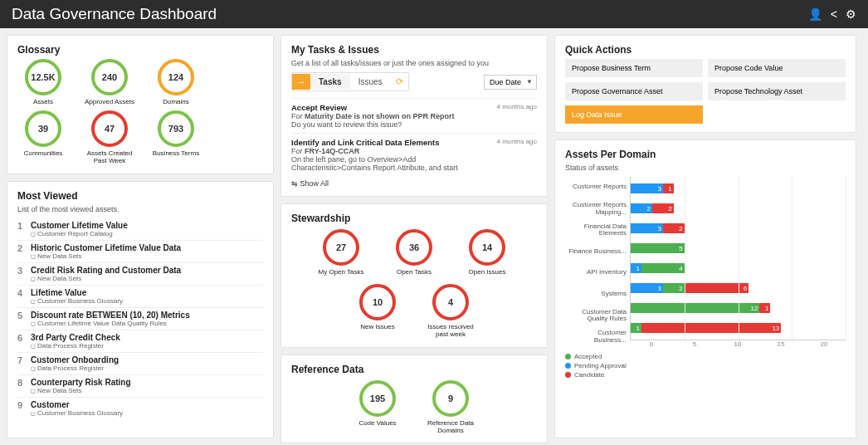 This screenshot has width=868, height=445. I want to click on asset-title: Customer Onboarding, so click(75, 360).